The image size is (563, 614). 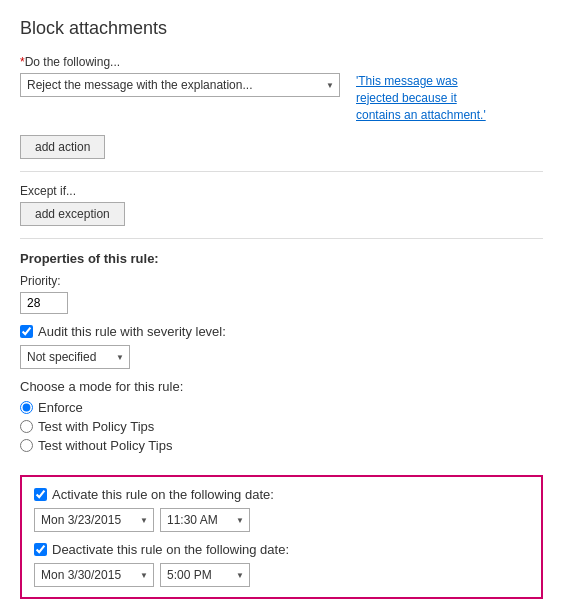 What do you see at coordinates (62, 147) in the screenshot?
I see `add-action-button: add action` at bounding box center [62, 147].